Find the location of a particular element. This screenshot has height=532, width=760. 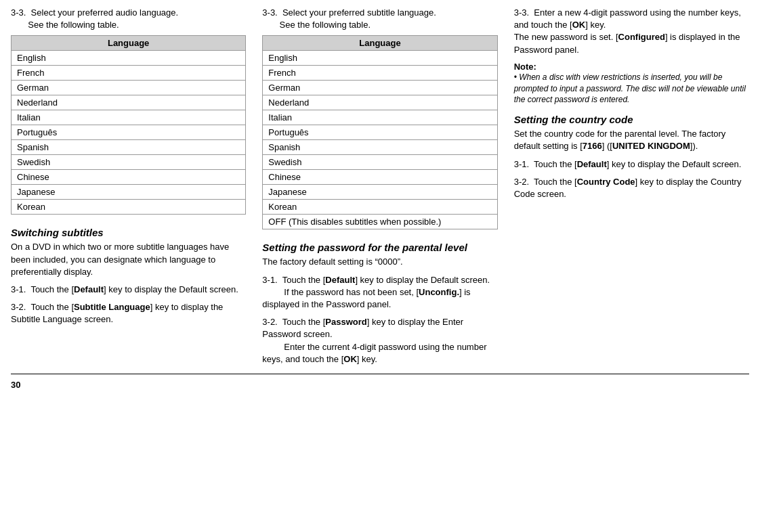

bottom-row: 30 is located at coordinates (380, 382).